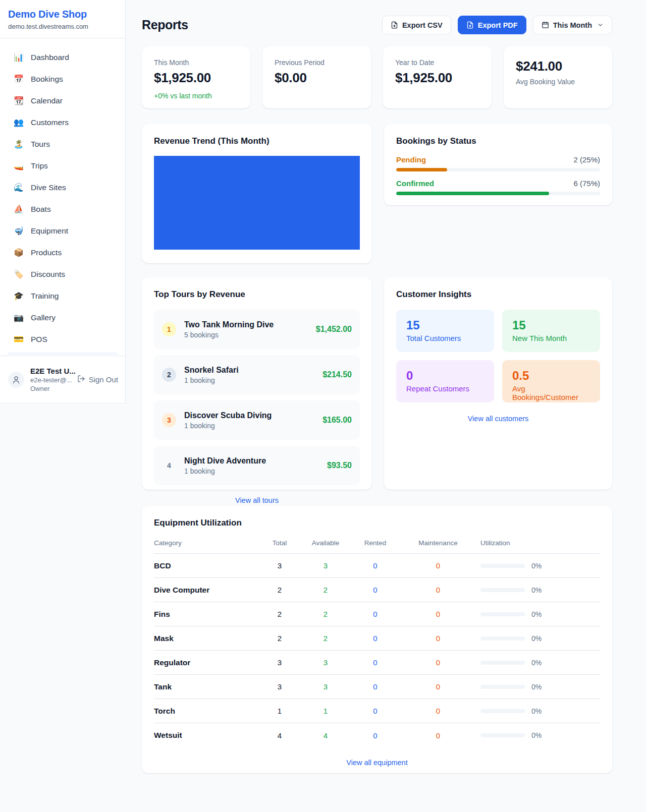 This screenshot has height=812, width=646. What do you see at coordinates (317, 63) in the screenshot?
I see `stat-label: Previous Period` at bounding box center [317, 63].